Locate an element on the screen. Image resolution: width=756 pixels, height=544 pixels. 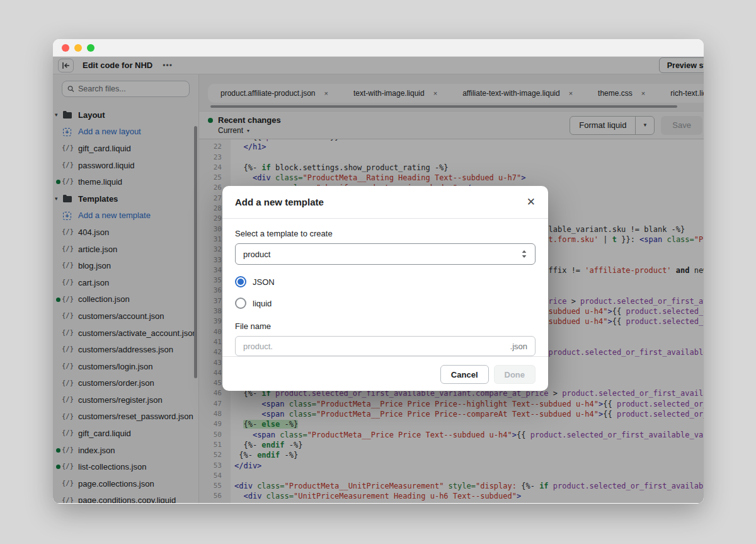
radio-option-label: JSON is located at coordinates (263, 282).